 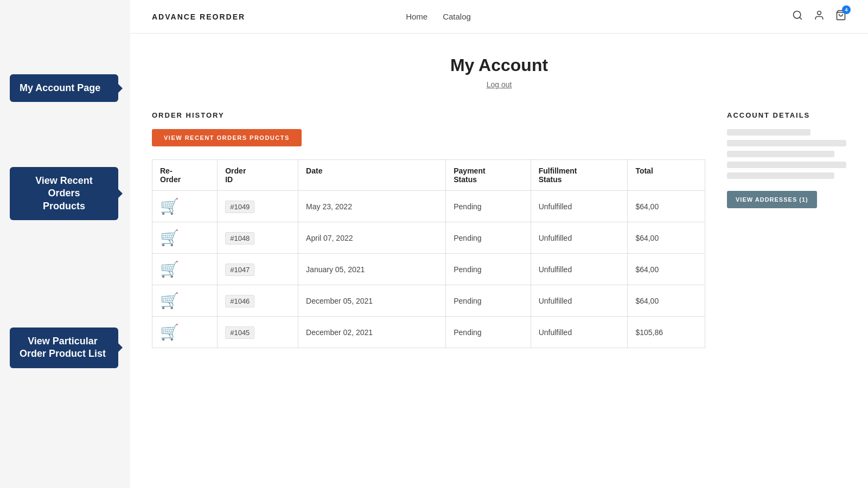 What do you see at coordinates (372, 176) in the screenshot?
I see `col-date: Date` at bounding box center [372, 176].